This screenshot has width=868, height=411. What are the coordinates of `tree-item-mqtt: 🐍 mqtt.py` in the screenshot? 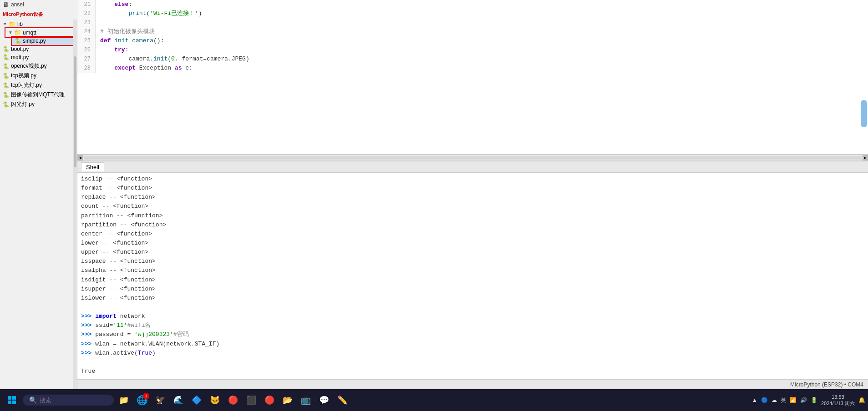 It's located at (36, 57).